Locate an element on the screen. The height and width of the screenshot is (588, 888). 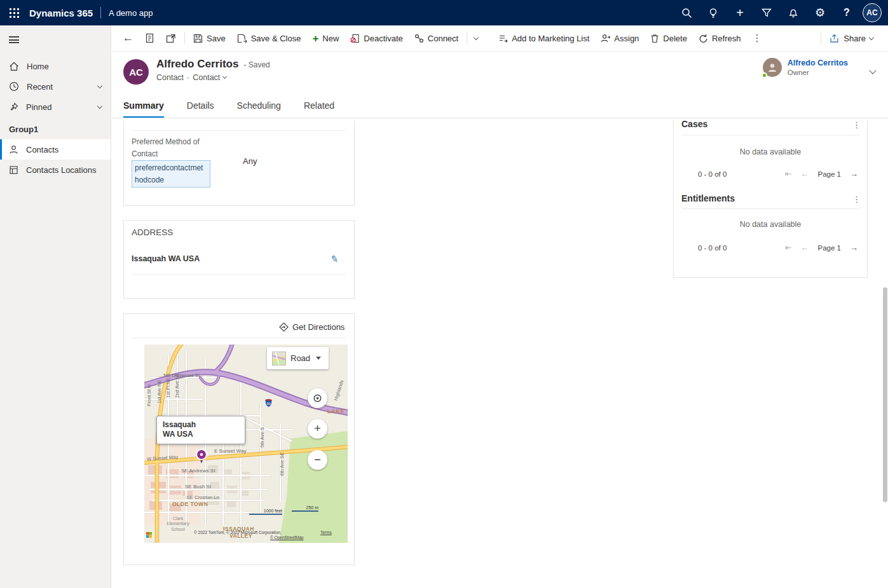
delete-button: Delete is located at coordinates (669, 38).